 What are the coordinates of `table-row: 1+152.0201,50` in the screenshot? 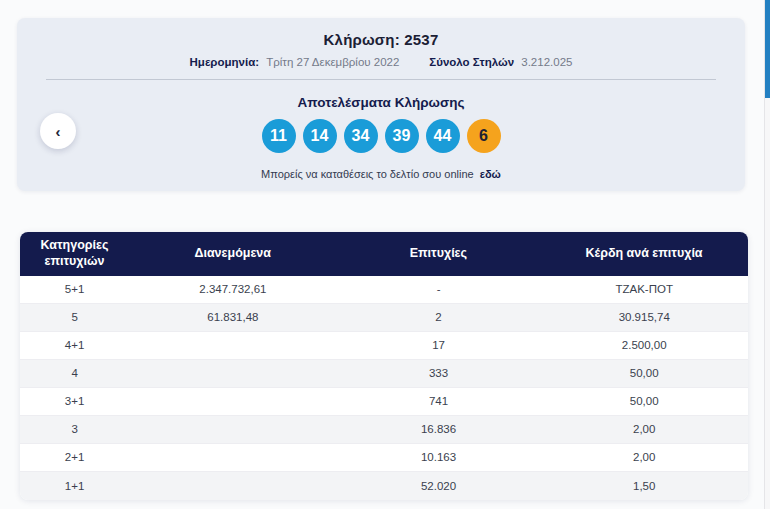 It's located at (384, 486).